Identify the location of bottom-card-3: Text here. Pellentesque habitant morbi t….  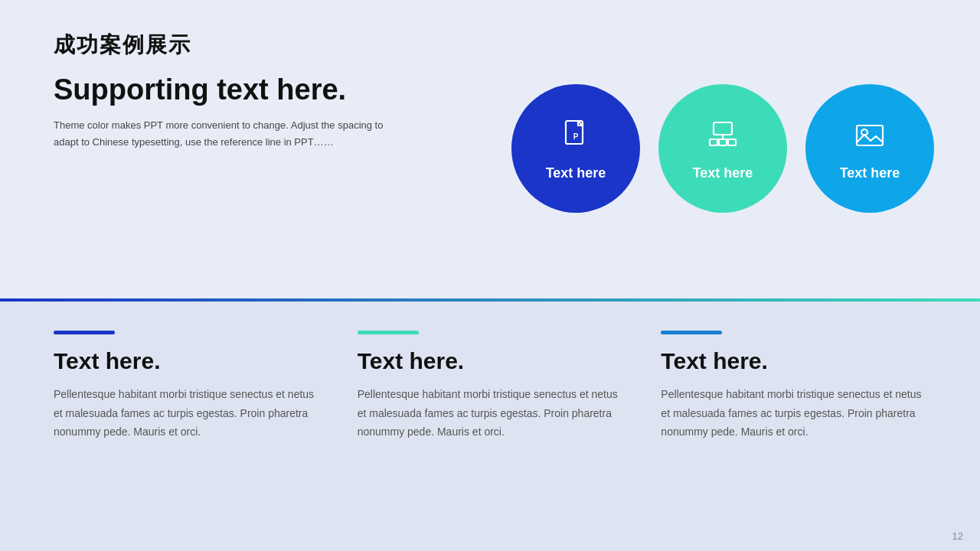
(793, 425).